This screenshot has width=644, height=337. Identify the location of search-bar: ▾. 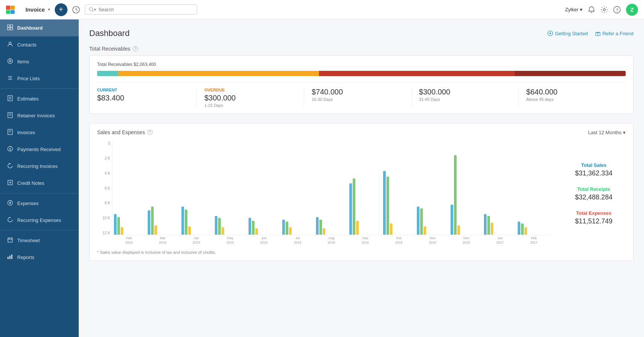
(141, 10).